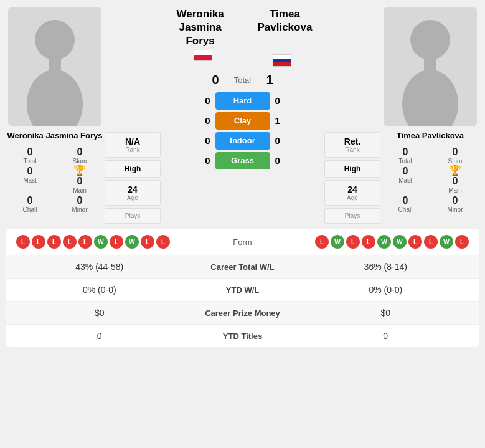  Describe the element at coordinates (243, 101) in the screenshot. I see `hard-label: Hard` at that location.